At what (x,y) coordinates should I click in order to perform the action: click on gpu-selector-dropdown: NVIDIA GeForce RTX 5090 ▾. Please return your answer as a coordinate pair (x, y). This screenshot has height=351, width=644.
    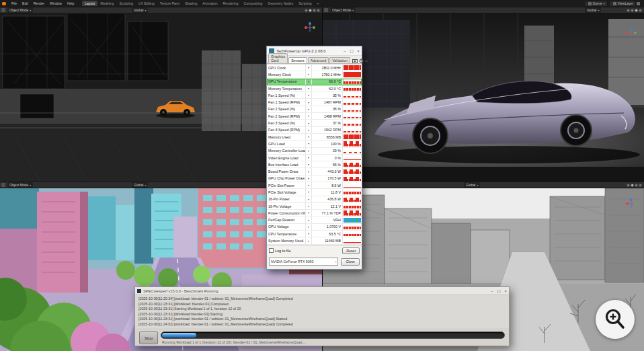
    Looking at the image, I should click on (304, 262).